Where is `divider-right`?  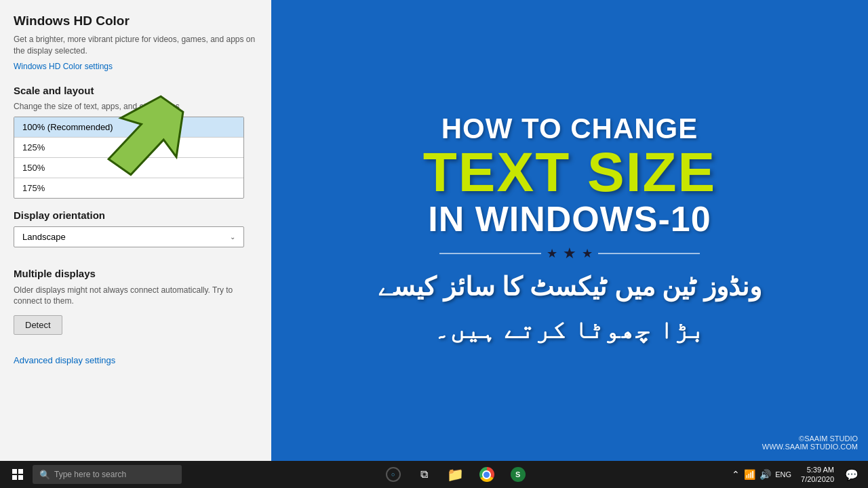 divider-right is located at coordinates (649, 253).